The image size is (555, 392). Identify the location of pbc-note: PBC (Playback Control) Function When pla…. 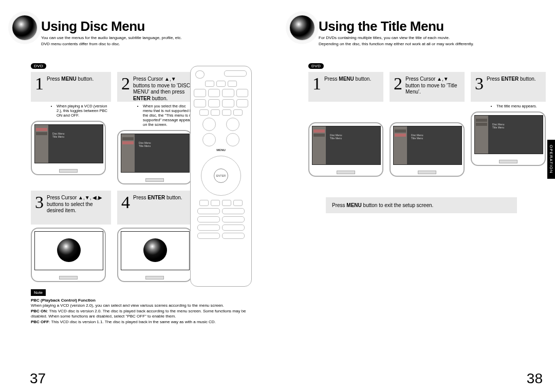
(143, 311).